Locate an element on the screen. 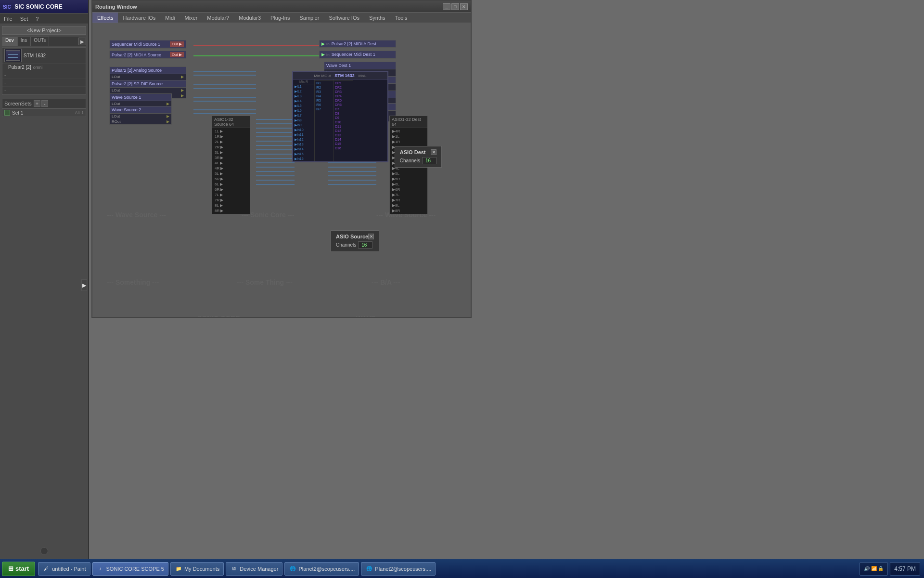 The height and width of the screenshot is (578, 924). rmenu-tools: Tools is located at coordinates (401, 17).